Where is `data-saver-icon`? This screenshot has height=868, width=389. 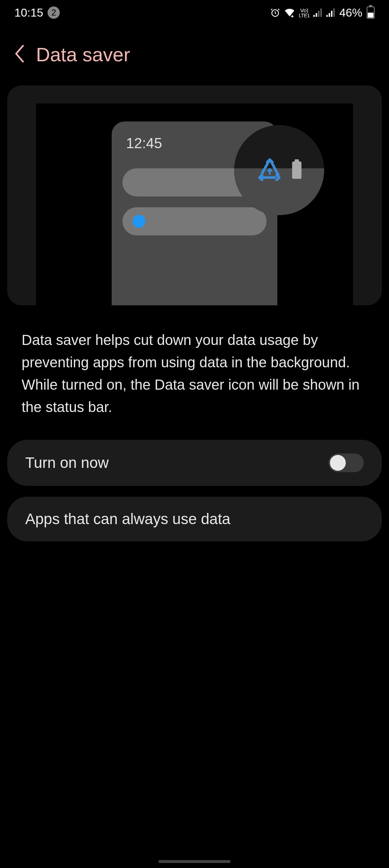 data-saver-icon is located at coordinates (270, 170).